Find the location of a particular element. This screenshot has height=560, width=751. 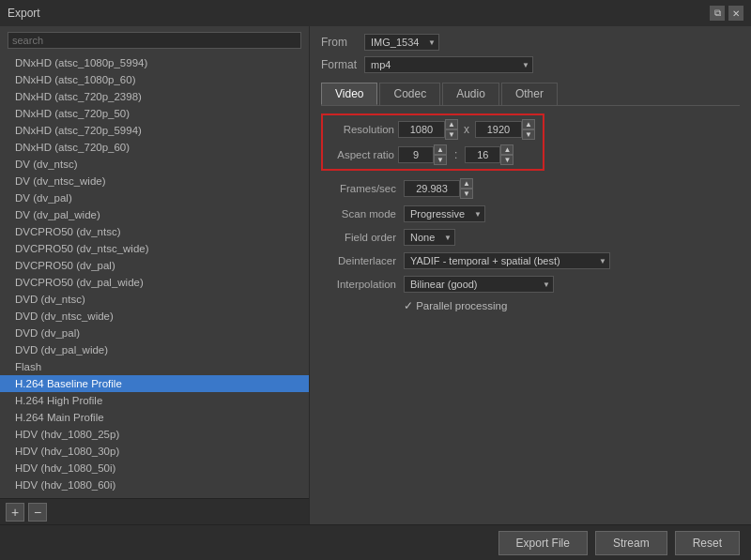

resolution-height-up: ▲ is located at coordinates (529, 124).